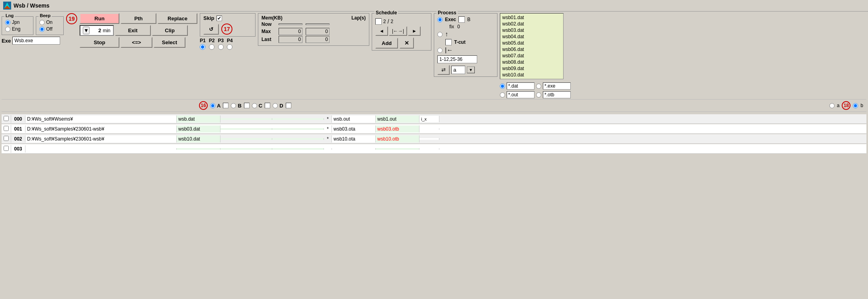 Image resolution: width=868 pixels, height=299 pixels. What do you see at coordinates (211, 29) in the screenshot?
I see `refresh-button: ↺` at bounding box center [211, 29].